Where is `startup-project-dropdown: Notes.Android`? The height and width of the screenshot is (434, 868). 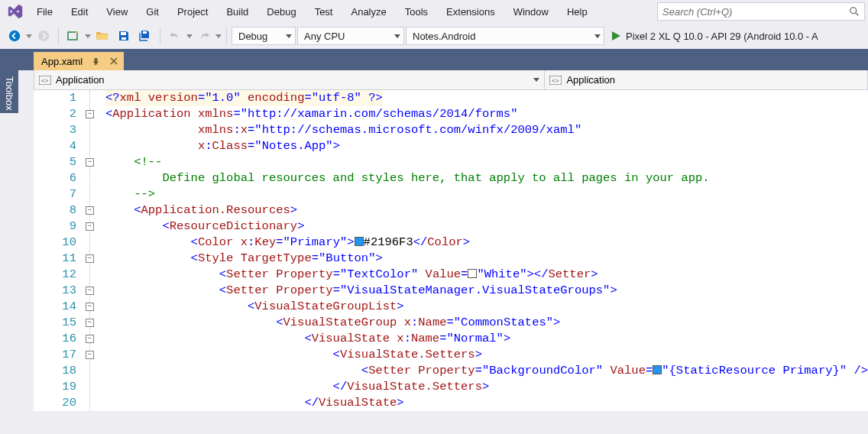 startup-project-dropdown: Notes.Android is located at coordinates (505, 36).